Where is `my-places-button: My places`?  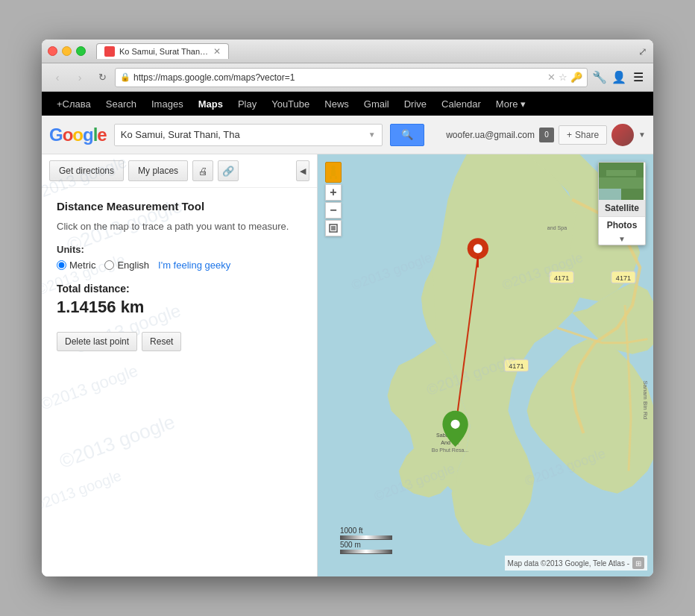 my-places-button: My places is located at coordinates (158, 171).